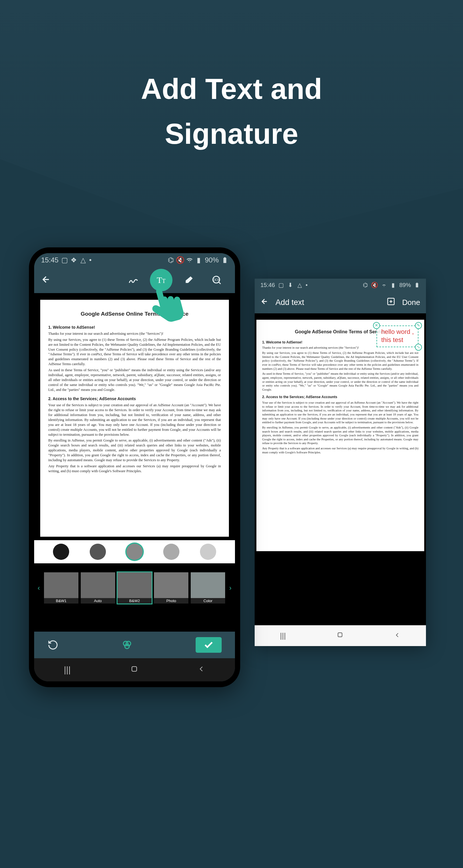 The image size is (463, 868). I want to click on done-button: Done, so click(411, 303).